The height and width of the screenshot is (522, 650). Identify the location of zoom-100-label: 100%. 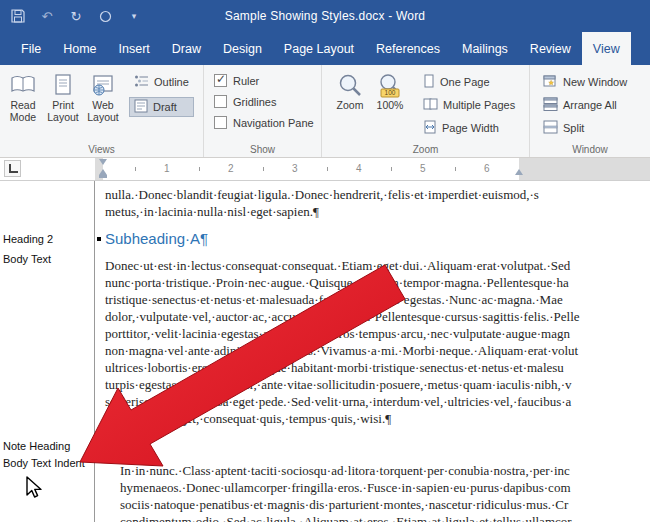
(390, 106).